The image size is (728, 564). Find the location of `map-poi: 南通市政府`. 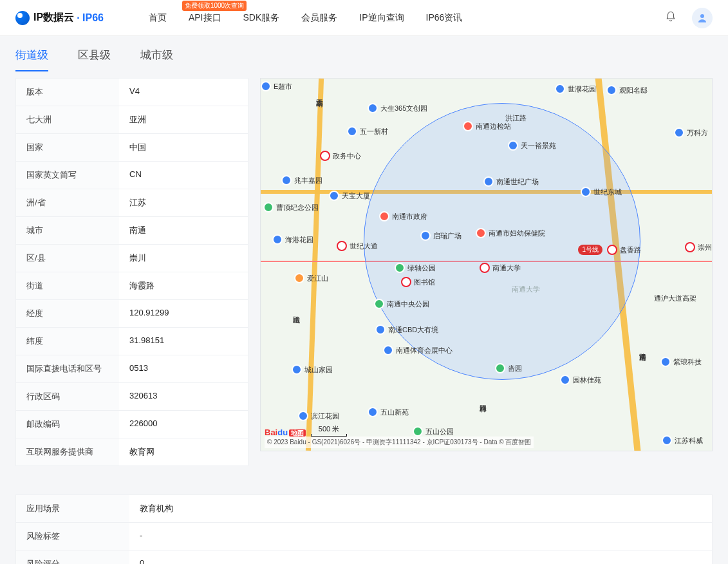

map-poi: 南通市政府 is located at coordinates (403, 216).